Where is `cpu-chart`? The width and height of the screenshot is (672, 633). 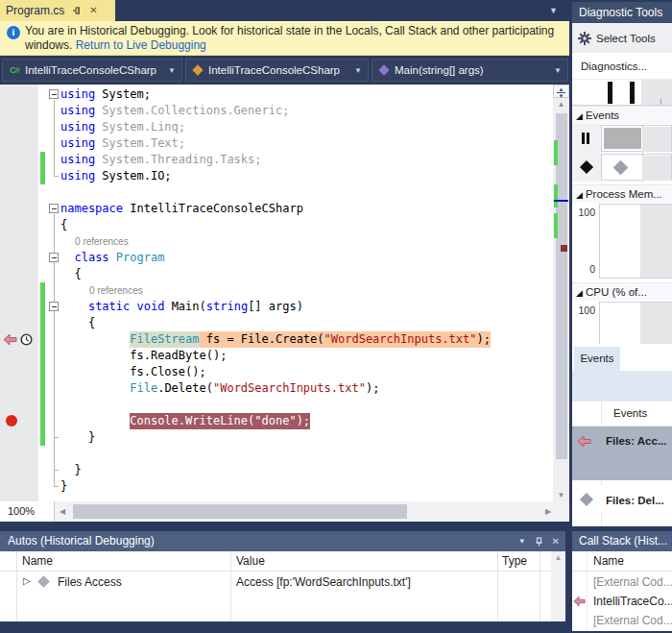
cpu-chart is located at coordinates (636, 323).